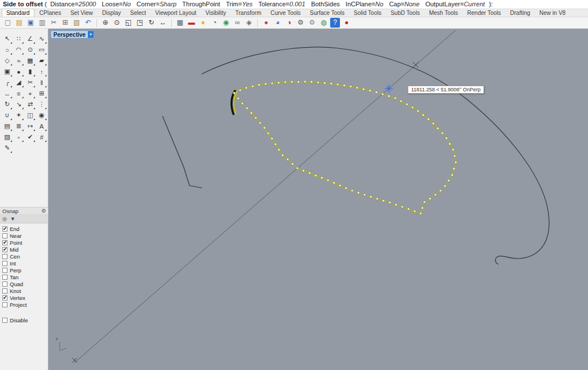  I want to click on record-icon: ●, so click(347, 23).